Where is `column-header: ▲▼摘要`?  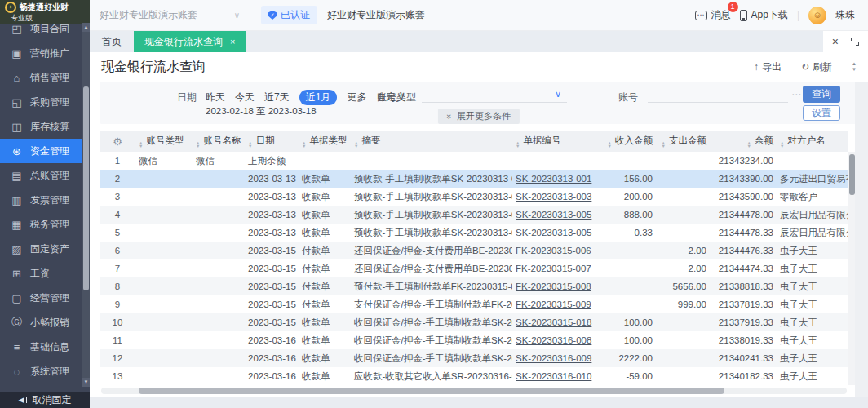 column-header: ▲▼摘要 is located at coordinates (432, 141).